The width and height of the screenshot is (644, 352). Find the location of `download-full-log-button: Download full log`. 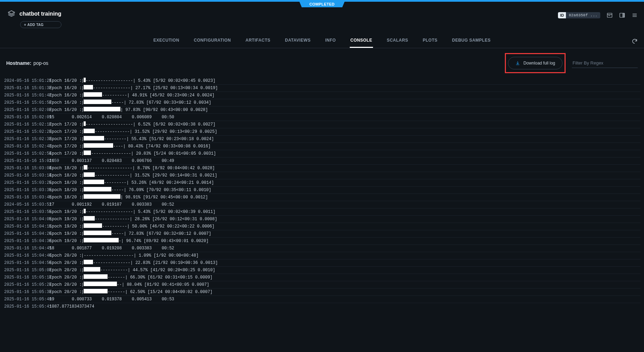

download-full-log-button: Download full log is located at coordinates (535, 63).